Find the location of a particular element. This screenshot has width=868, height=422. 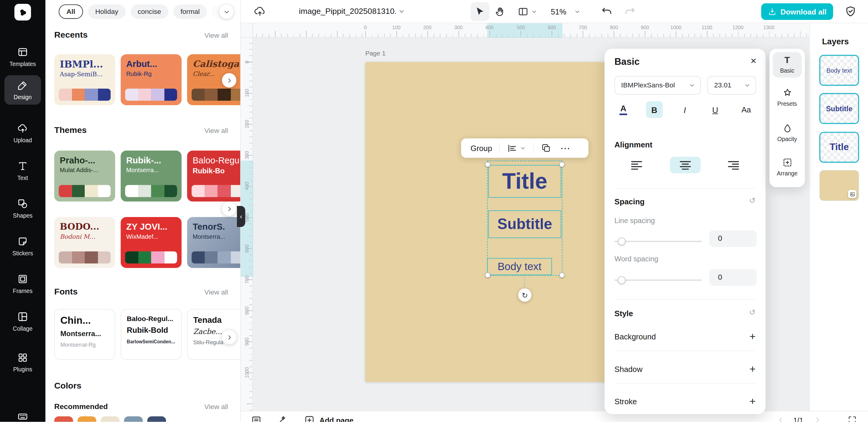

recent-theme-card: IBMPl... Asap-SemiB... is located at coordinates (85, 80).